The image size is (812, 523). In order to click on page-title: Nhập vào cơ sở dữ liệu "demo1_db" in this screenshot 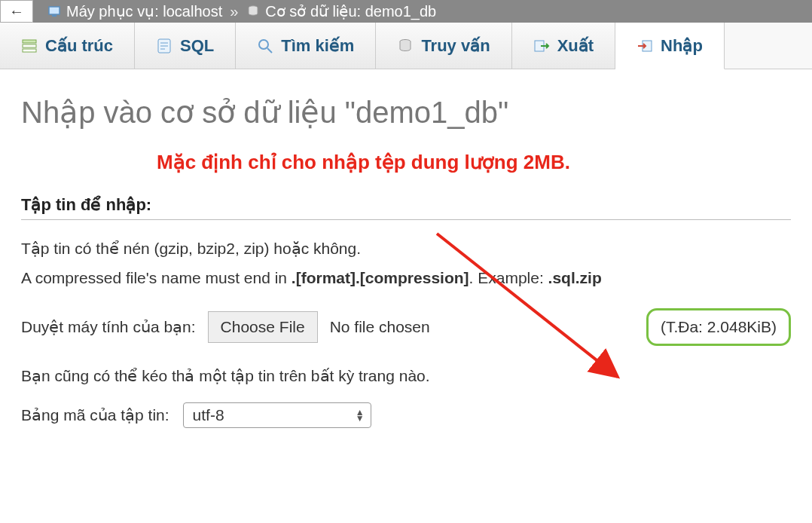, I will do `click(406, 112)`.